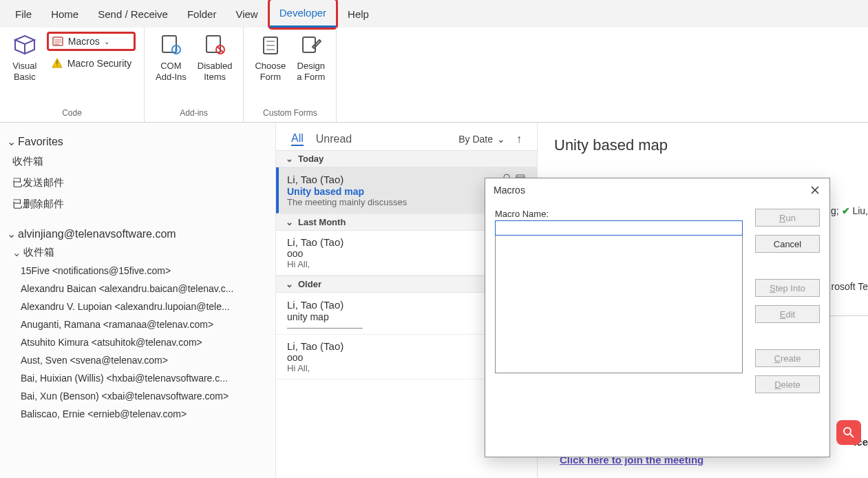 Image resolution: width=868 pixels, height=478 pixels. What do you see at coordinates (23, 14) in the screenshot?
I see `menu-file: File` at bounding box center [23, 14].